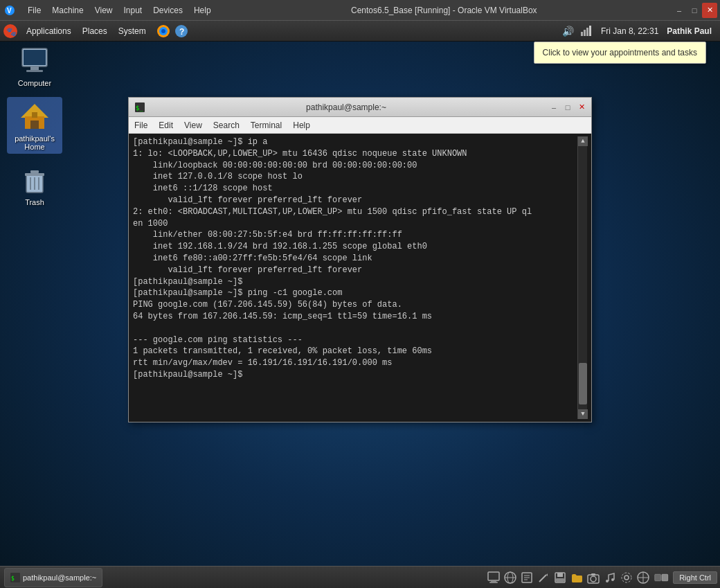 This screenshot has height=588, width=720. Describe the element at coordinates (640, 31) in the screenshot. I see `gnome-panel-right: 🔊 Fri Jan 8, 22:31 Pathik Paul` at that location.